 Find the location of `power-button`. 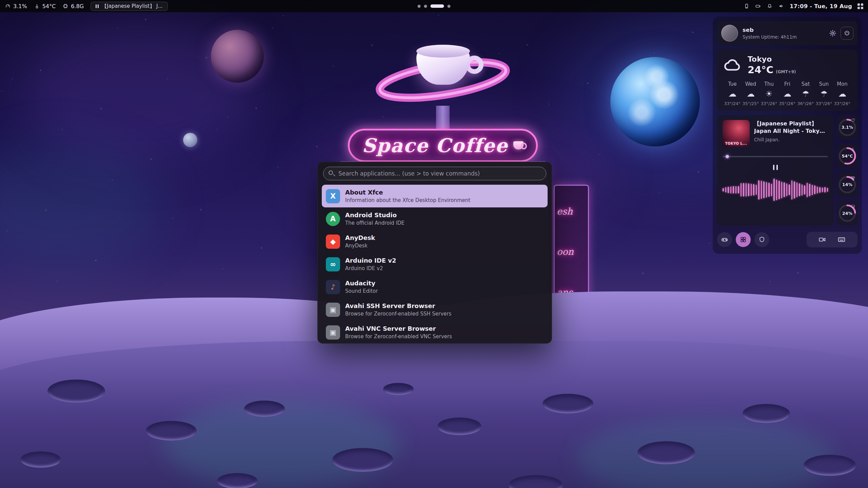

power-button is located at coordinates (847, 33).